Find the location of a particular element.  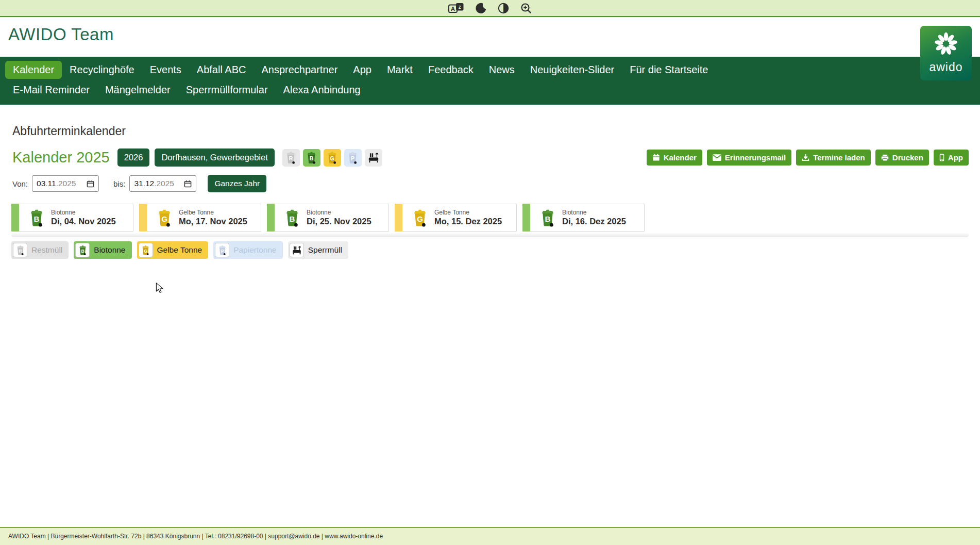

action-label: Kalender is located at coordinates (680, 158).